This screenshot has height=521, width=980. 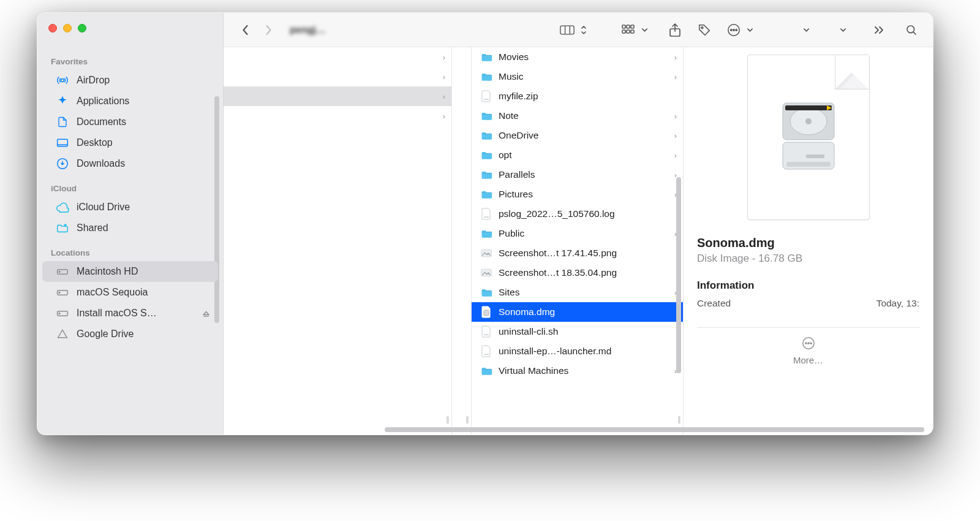 What do you see at coordinates (206, 314) in the screenshot?
I see `eject-icon` at bounding box center [206, 314].